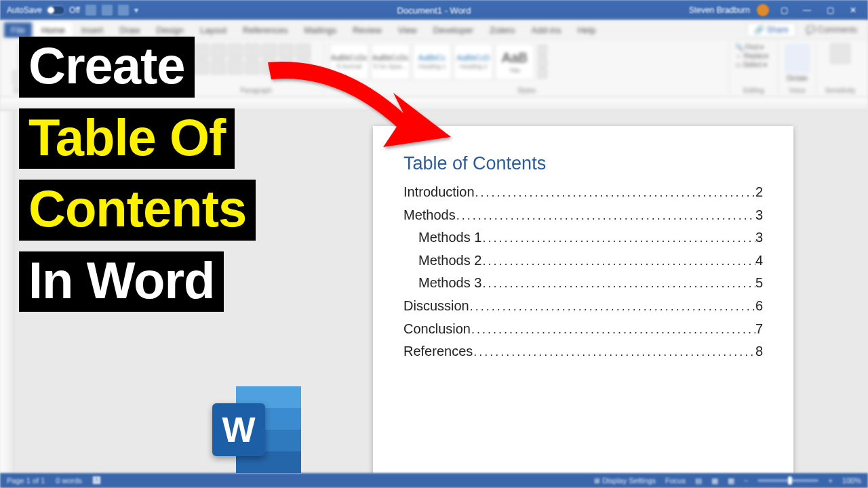 The height and width of the screenshot is (488, 868). I want to click on toc-entry-page: 4, so click(760, 261).